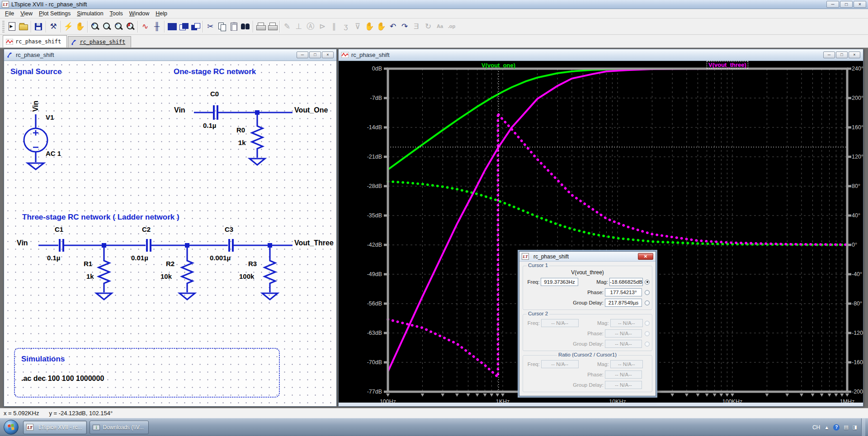  I want to click on language-indicator: CH, so click(816, 427).